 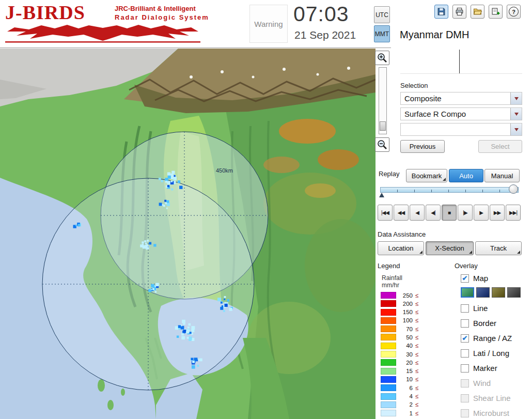 What do you see at coordinates (409, 329) in the screenshot?
I see `legend-row: 70≤` at bounding box center [409, 329].